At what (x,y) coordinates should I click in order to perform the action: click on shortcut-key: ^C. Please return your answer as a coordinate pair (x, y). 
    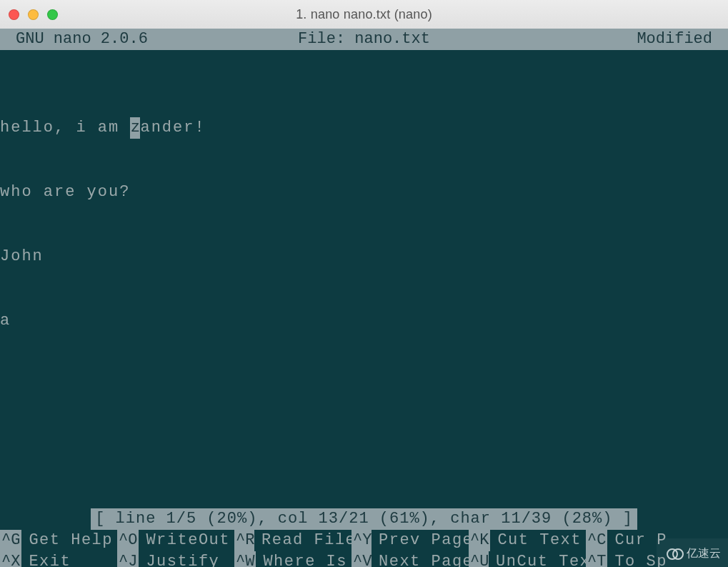
    Looking at the image, I should click on (597, 541).